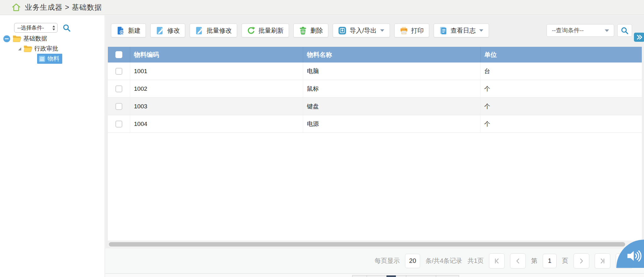 This screenshot has width=644, height=277. I want to click on batch-refresh-button: 批量刷新, so click(265, 30).